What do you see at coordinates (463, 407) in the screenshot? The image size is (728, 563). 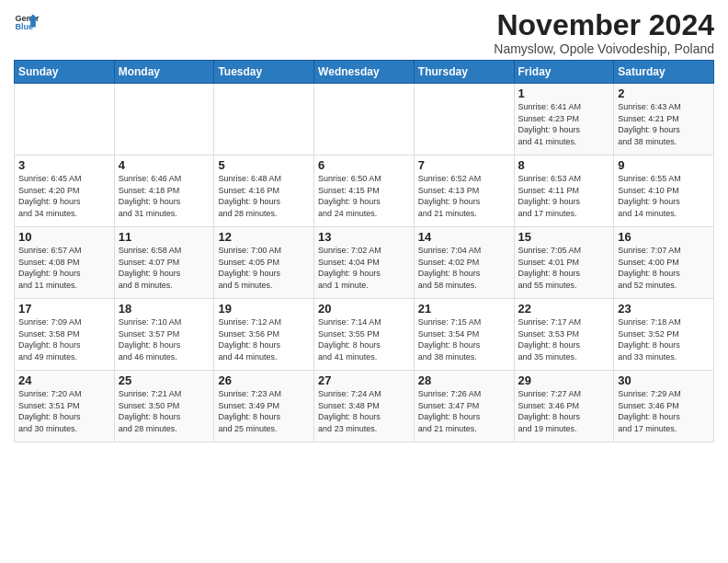 I see `day-cell: 28Sunrise: 7:26 AM Sunset: 3:47 PM Dayli…` at bounding box center [463, 407].